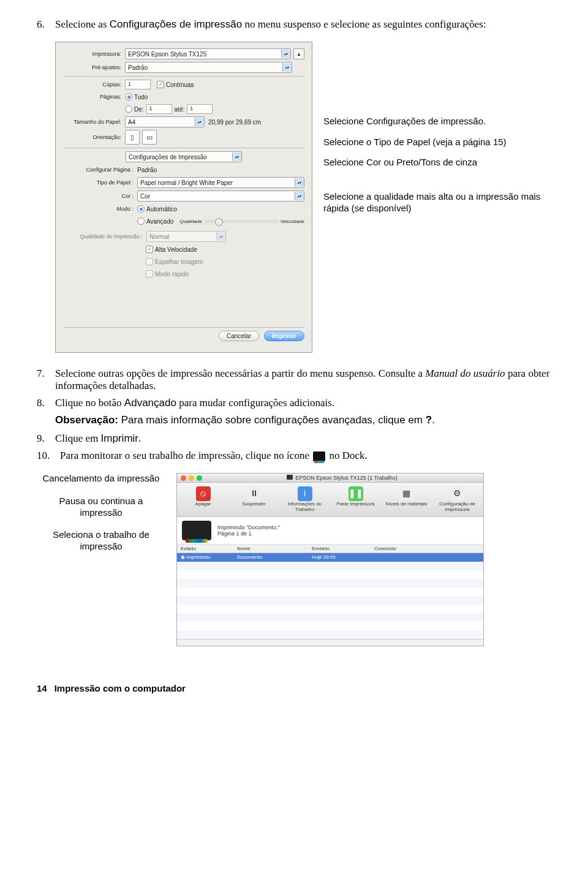 The image size is (588, 876). What do you see at coordinates (184, 157) in the screenshot?
I see `combo-section: Configurações de Impressão ▴▾` at bounding box center [184, 157].